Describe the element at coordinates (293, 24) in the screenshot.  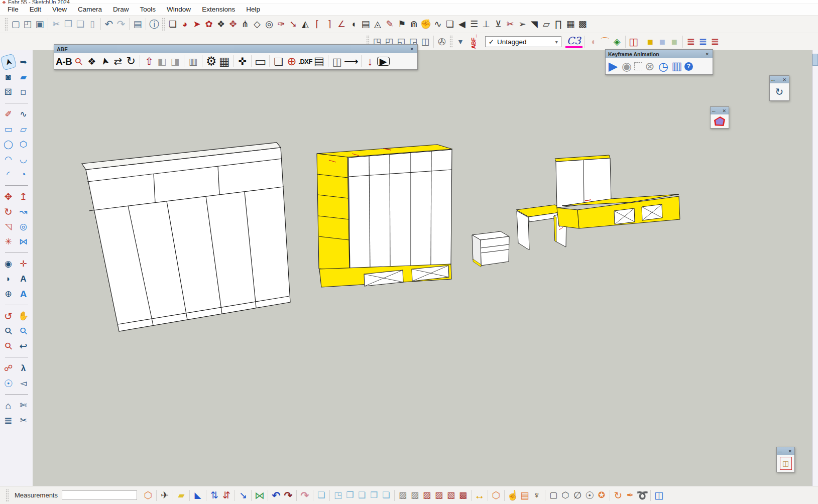
I see `plugin-tool-icon-11: ➘` at that location.